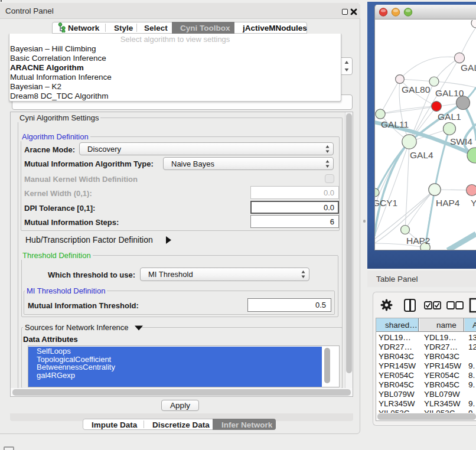 This screenshot has width=476, height=450. What do you see at coordinates (450, 93) in the screenshot?
I see `svg-text: GAL10` at bounding box center [450, 93].